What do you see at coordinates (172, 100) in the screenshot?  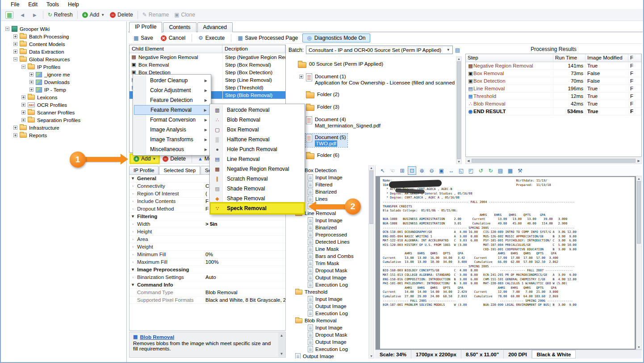 I see `context-menu-item: Feature Detection ▶` at bounding box center [172, 100].